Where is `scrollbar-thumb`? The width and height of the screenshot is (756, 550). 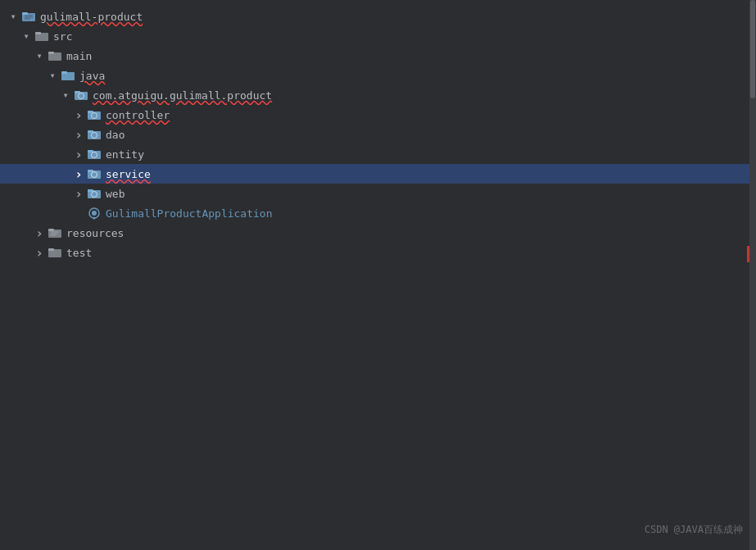 scrollbar-thumb is located at coordinates (753, 49).